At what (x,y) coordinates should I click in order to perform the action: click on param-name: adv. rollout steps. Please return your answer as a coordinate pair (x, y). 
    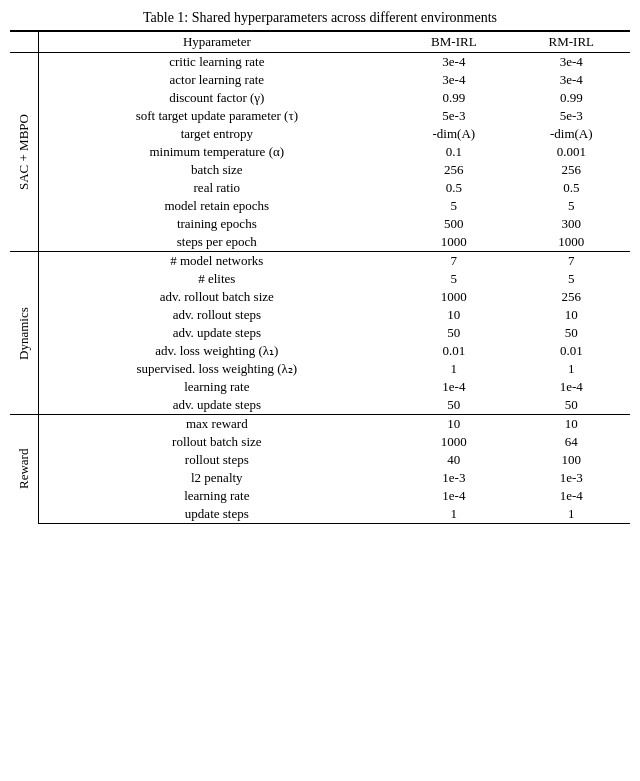
    Looking at the image, I should click on (216, 315).